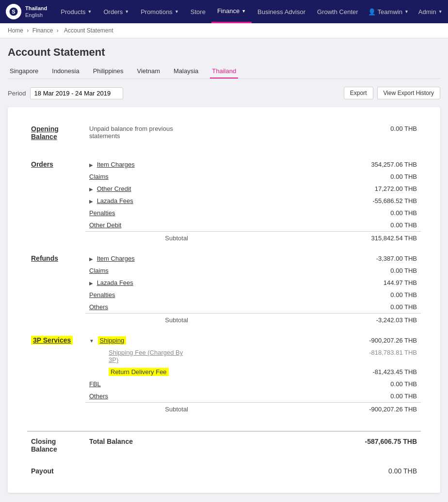 This screenshot has height=502, width=448. Describe the element at coordinates (139, 213) in the screenshot. I see `orders-penalties: Penalties` at that location.